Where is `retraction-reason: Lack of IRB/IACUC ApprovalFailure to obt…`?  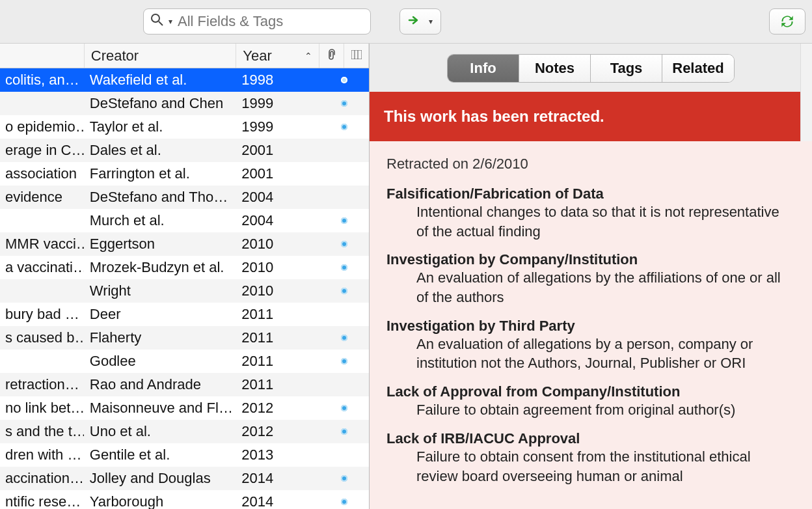
retraction-reason: Lack of IRB/IACUC ApprovalFailure to obt… is located at coordinates (591, 458).